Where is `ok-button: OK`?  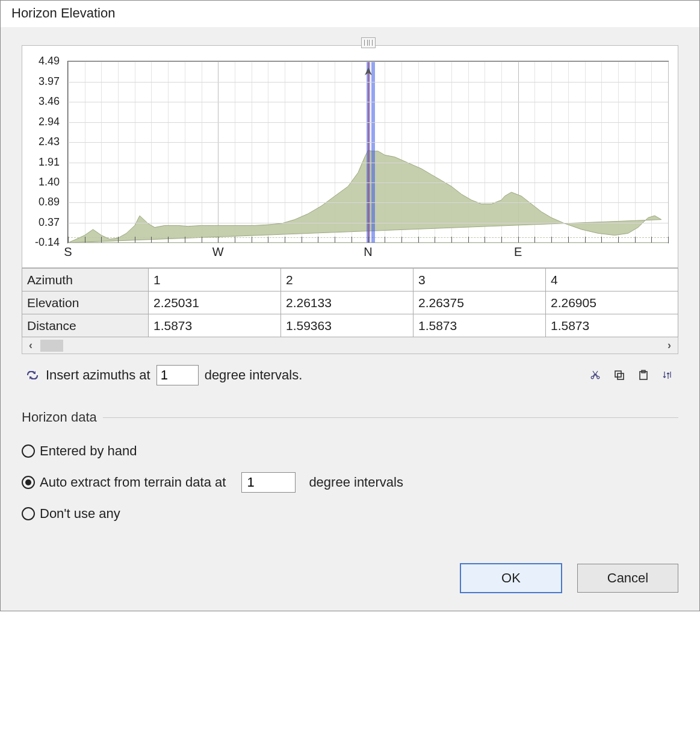 ok-button: OK is located at coordinates (511, 578).